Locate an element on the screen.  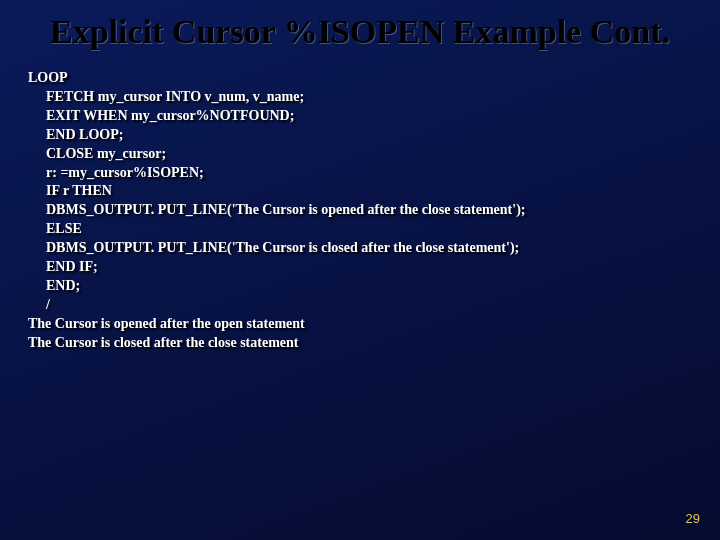
page-number: 29 is located at coordinates (693, 518).